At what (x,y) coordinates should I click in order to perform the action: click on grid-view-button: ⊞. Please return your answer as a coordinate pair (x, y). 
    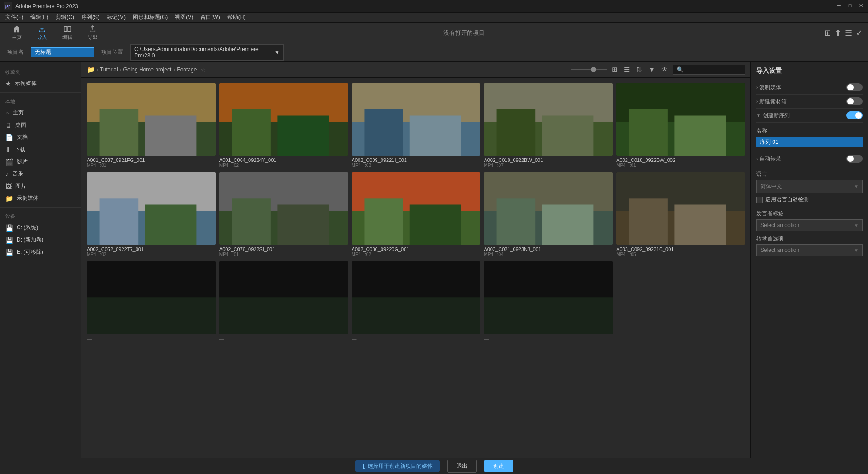
    Looking at the image, I should click on (615, 70).